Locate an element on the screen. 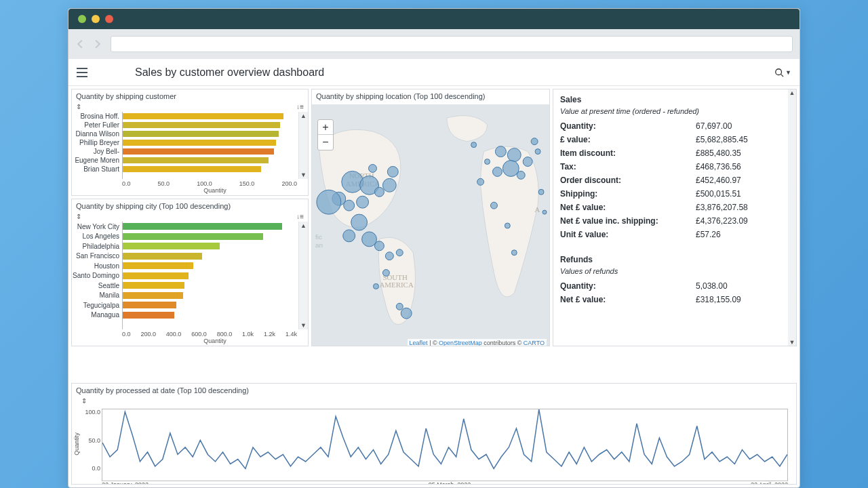 This screenshot has height=488, width=868. y-tick: 50.0 is located at coordinates (91, 441).